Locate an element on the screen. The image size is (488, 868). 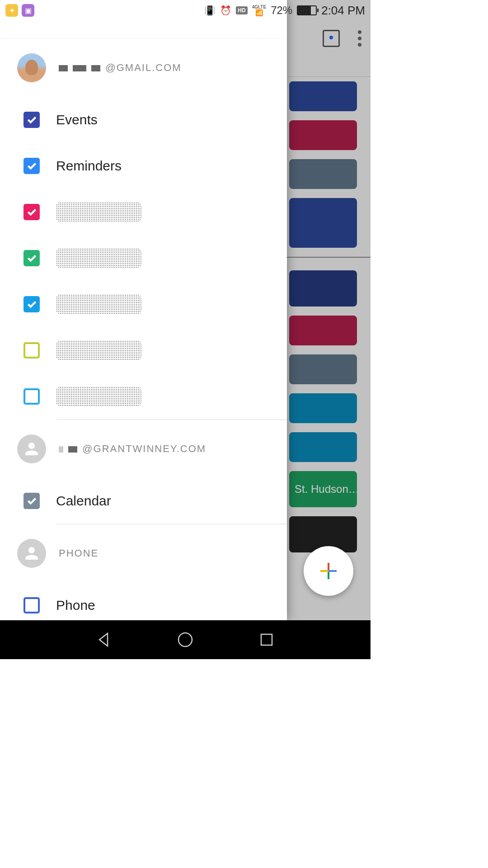
notification-icon: ▣ is located at coordinates (28, 10).